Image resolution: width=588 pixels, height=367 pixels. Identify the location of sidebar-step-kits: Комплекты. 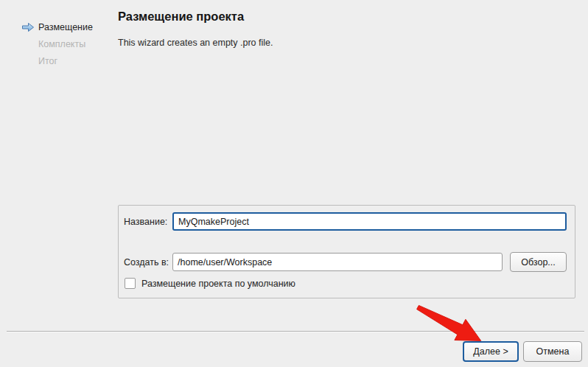
(62, 44).